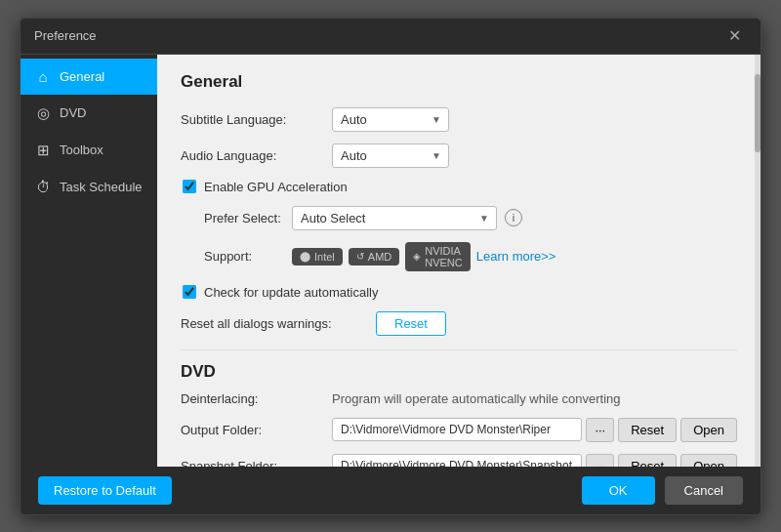  I want to click on output-folder-label: Output Folder:, so click(256, 430).